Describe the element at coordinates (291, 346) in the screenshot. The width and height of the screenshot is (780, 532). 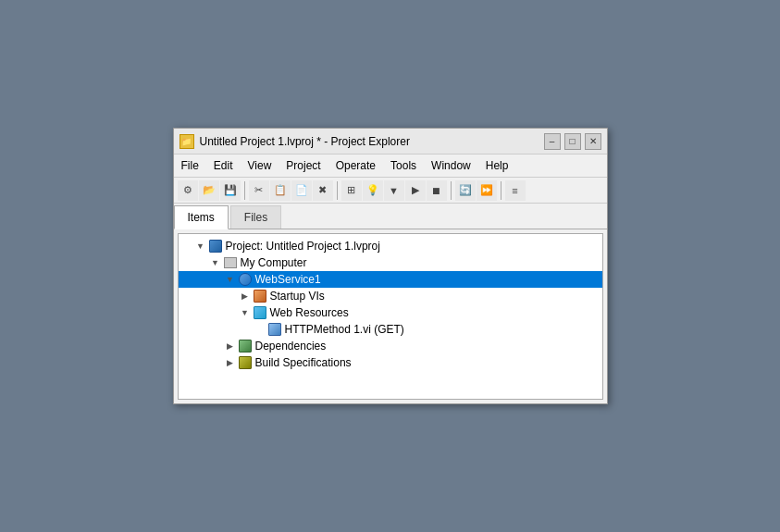
I see `label-dependencies: Dependencies` at that location.